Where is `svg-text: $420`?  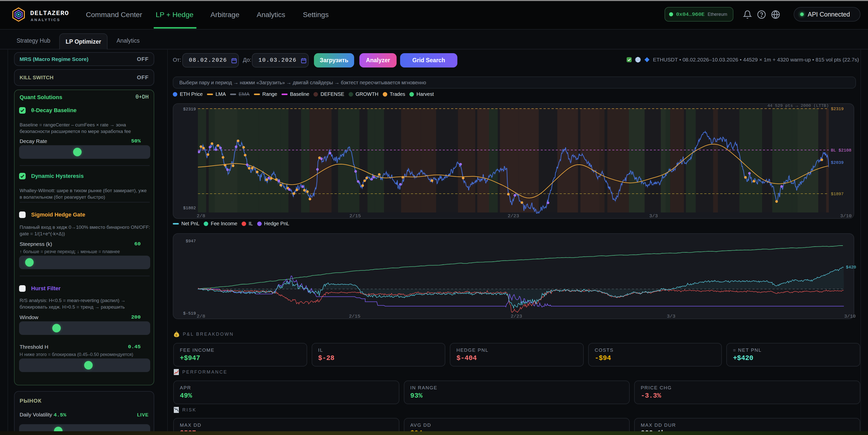
svg-text: $420 is located at coordinates (851, 267).